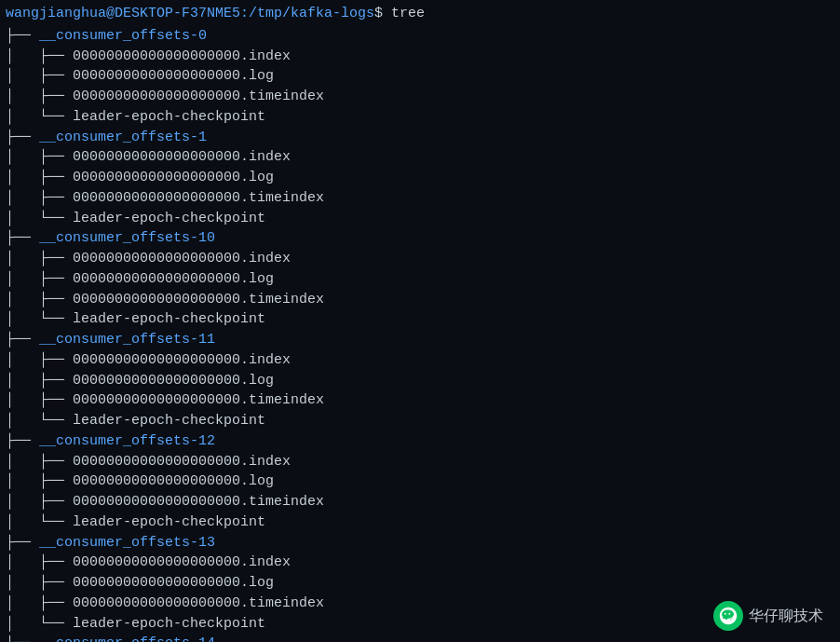  What do you see at coordinates (420, 36) in the screenshot?
I see `tree-line: ├── __consumer_offsets-0` at bounding box center [420, 36].